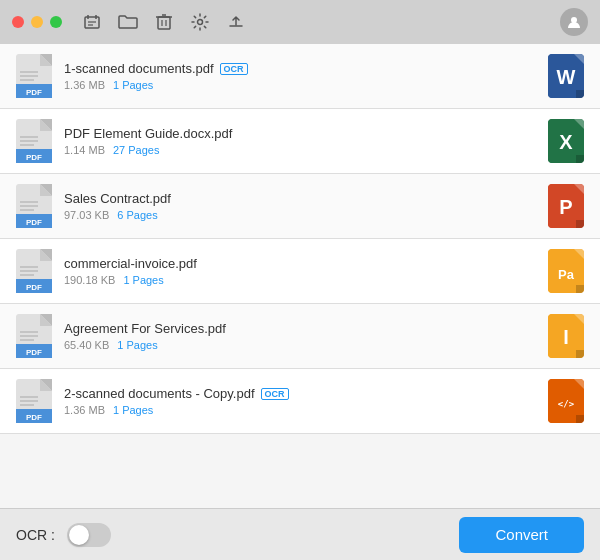 The image size is (600, 560). What do you see at coordinates (306, 215) in the screenshot?
I see `file-meta: 97.03 KB6 Pages` at bounding box center [306, 215].